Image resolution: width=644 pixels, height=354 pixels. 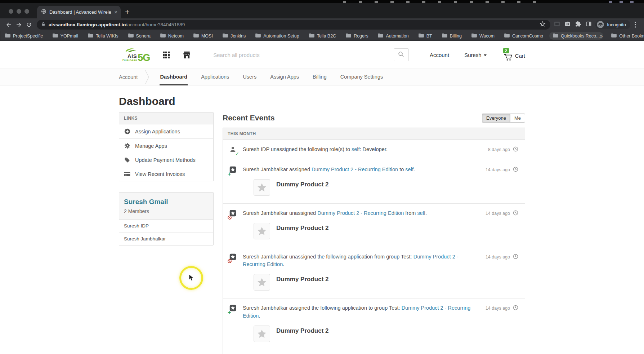 What do you see at coordinates (19, 12) in the screenshot?
I see `window-minimize-button` at bounding box center [19, 12].